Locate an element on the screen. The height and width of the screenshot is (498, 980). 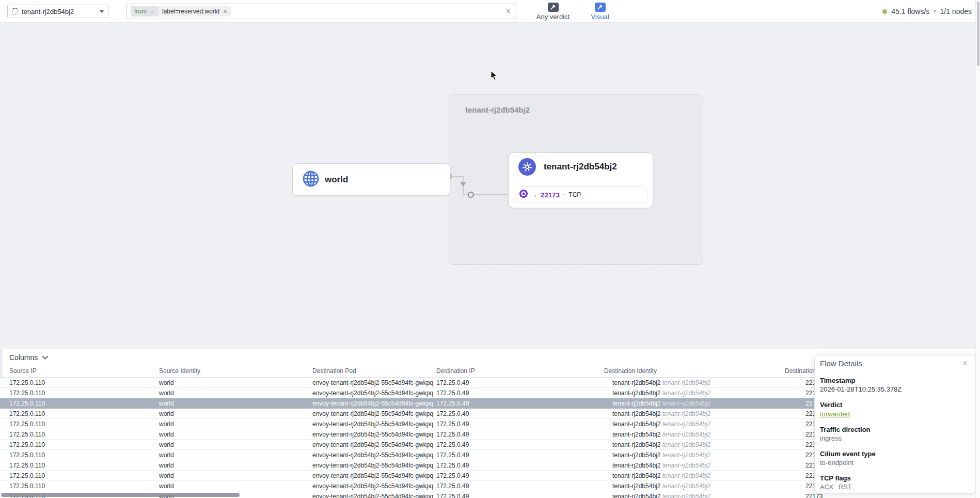
column-header-destination-ip: Destination IP is located at coordinates (455, 371).